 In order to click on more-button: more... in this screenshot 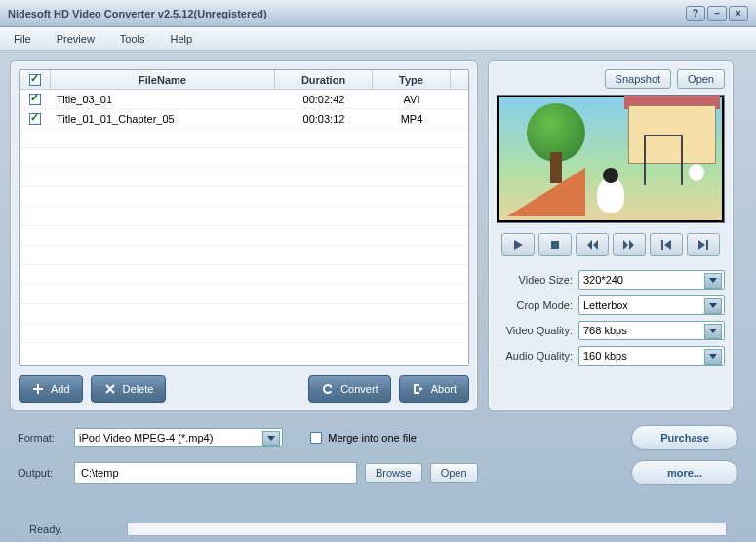, I will do `click(685, 473)`.